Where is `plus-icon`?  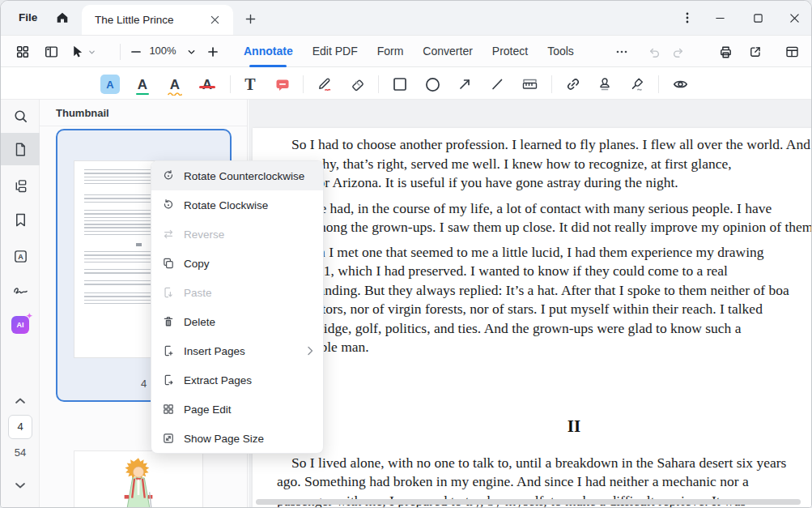 plus-icon is located at coordinates (251, 19).